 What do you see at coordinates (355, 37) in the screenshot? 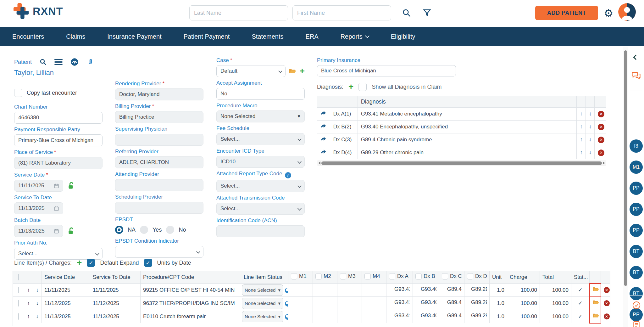
I see `nav-reports: Reports` at bounding box center [355, 37].